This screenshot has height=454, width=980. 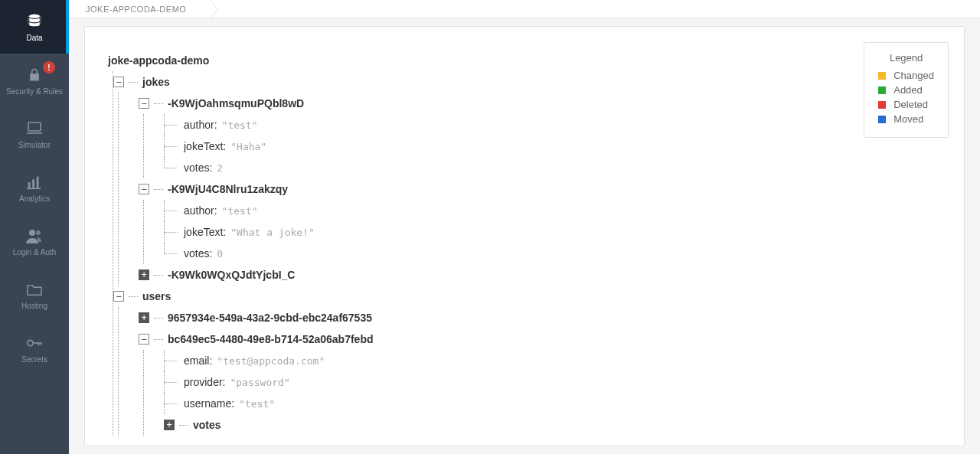 I want to click on tree-leaf-value: "password", so click(x=260, y=383).